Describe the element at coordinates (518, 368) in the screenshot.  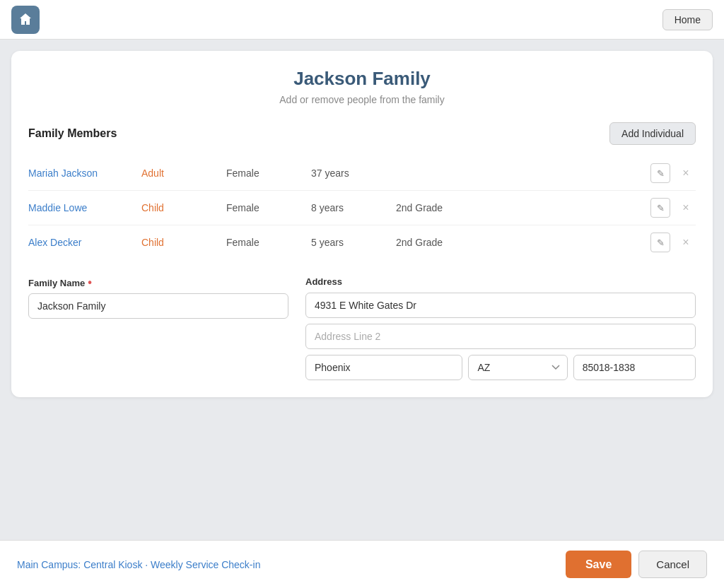
I see `state-select: AZ CA TX NY FL` at that location.